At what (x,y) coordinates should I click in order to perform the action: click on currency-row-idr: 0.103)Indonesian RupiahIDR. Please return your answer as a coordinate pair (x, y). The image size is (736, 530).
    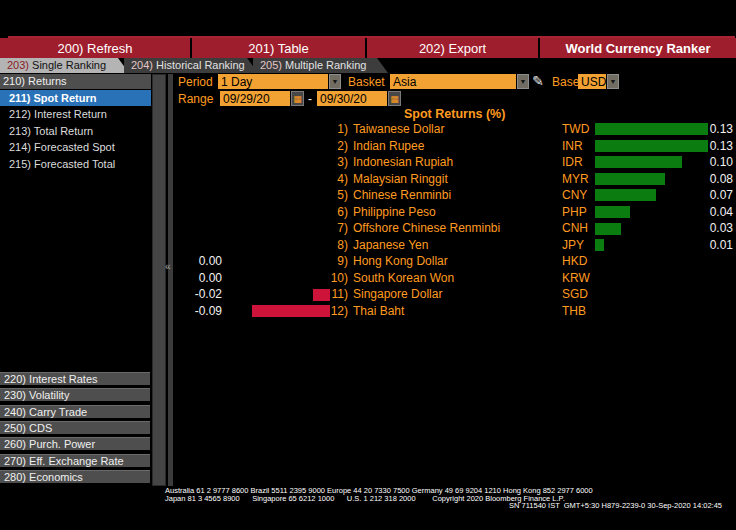
    Looking at the image, I should click on (456, 162).